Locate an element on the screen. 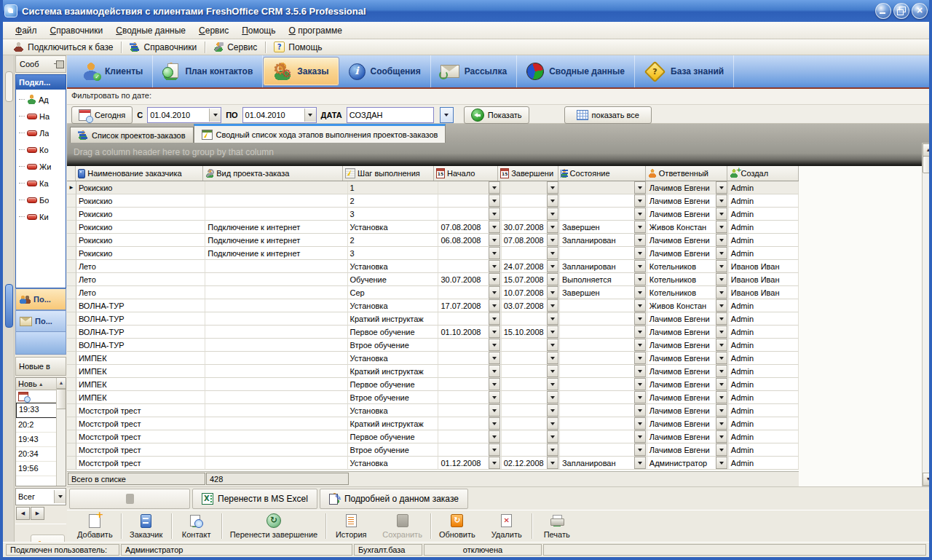 The image size is (932, 560). prev-page-button: ◀ is located at coordinates (23, 513).